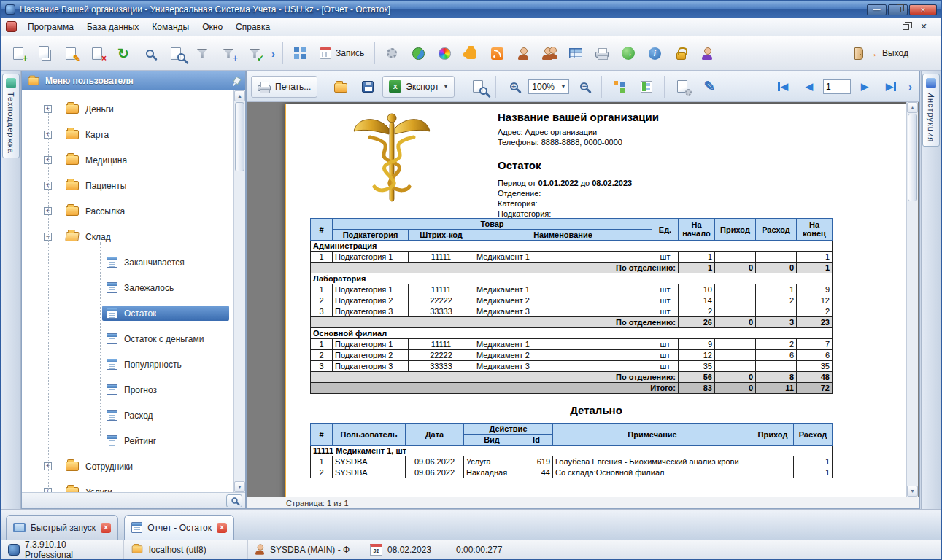 The height and width of the screenshot is (560, 942). I want to click on menu-search-button, so click(234, 501).